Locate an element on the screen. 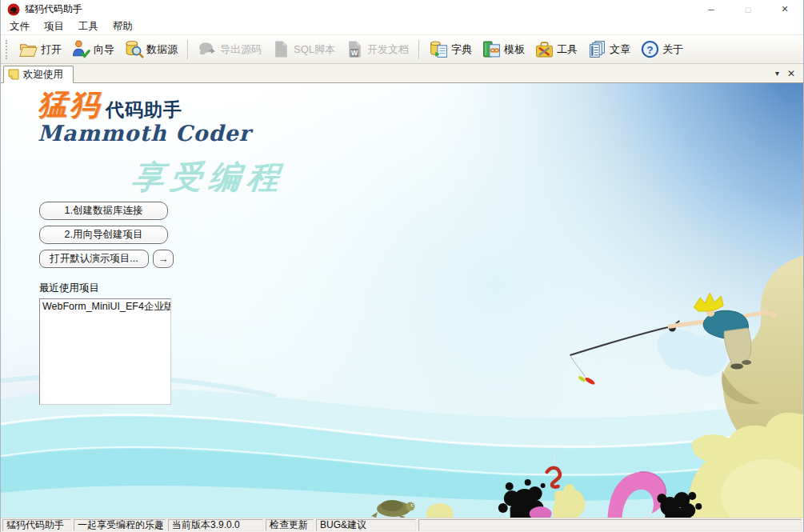 The width and height of the screenshot is (804, 532). toolbar-button-tools: 工具 is located at coordinates (556, 50).